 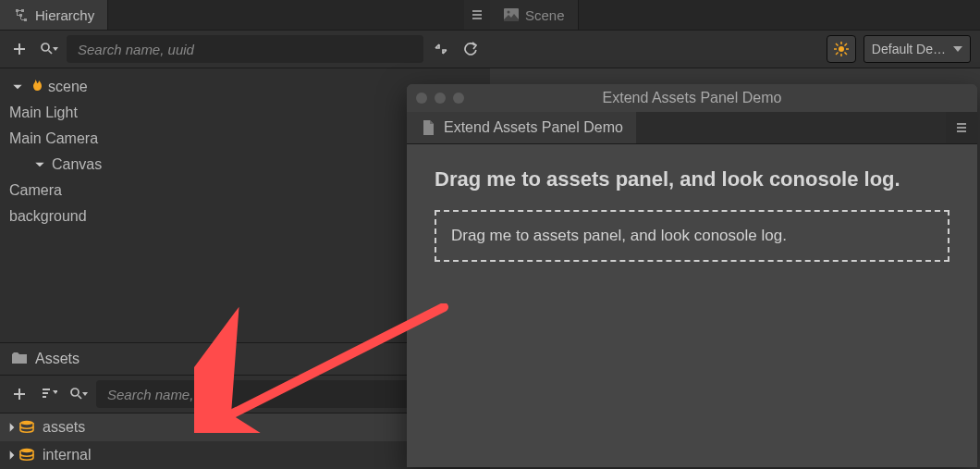 I want to click on drag-source-box: Drag me to assets panel, and look conoso…, so click(x=692, y=236).